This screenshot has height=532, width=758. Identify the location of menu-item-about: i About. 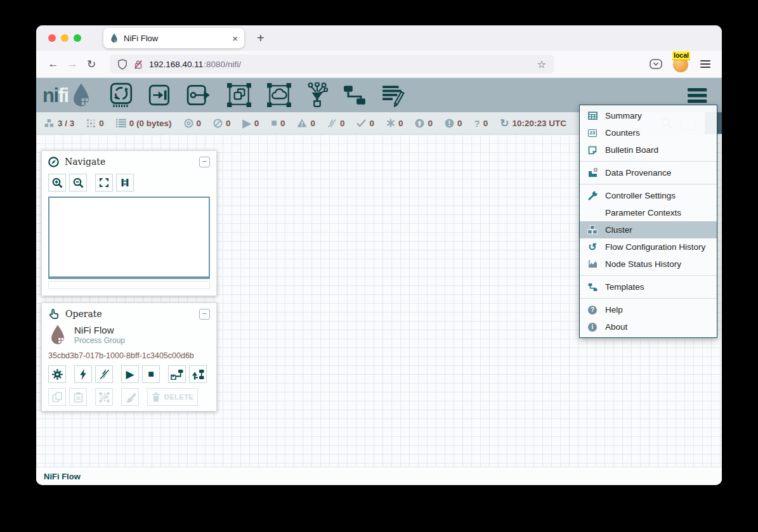
(648, 327).